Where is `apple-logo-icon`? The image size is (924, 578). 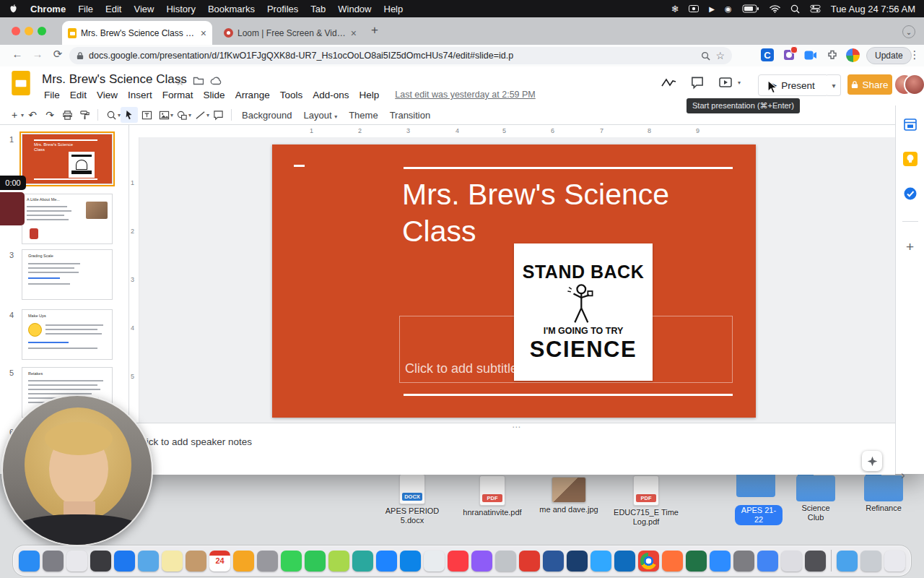 apple-logo-icon is located at coordinates (13, 9).